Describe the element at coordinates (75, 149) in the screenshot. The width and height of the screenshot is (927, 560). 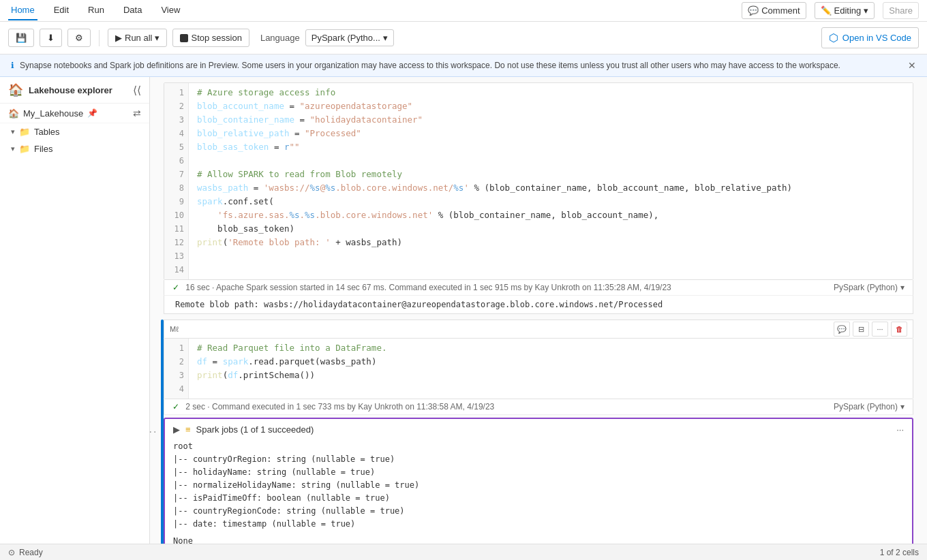
I see `sidebar-item-files: ▾ 📁 Files` at that location.